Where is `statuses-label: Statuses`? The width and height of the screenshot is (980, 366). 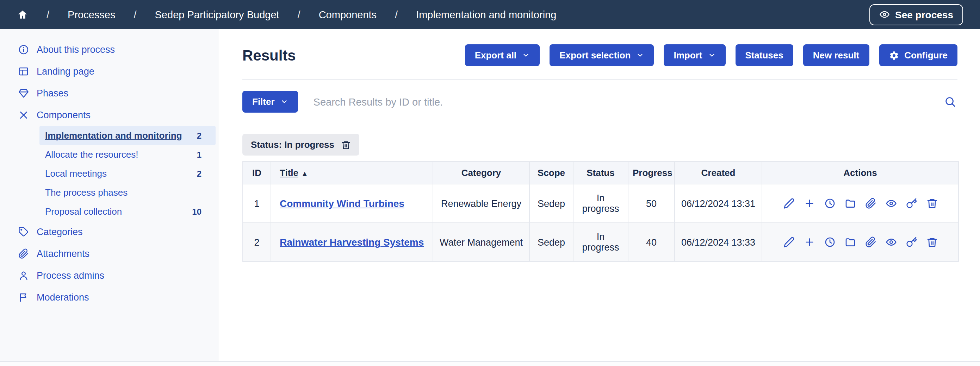 statuses-label: Statuses is located at coordinates (764, 55).